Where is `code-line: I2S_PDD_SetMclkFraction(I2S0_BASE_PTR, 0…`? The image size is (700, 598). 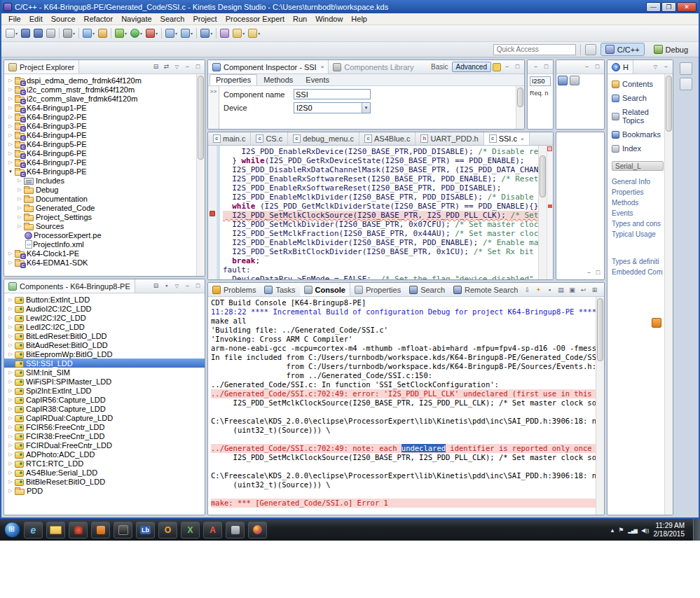
code-line: I2S_PDD_SetMclkFraction(I2S0_BASE_PTR, 0… is located at coordinates (380, 234).